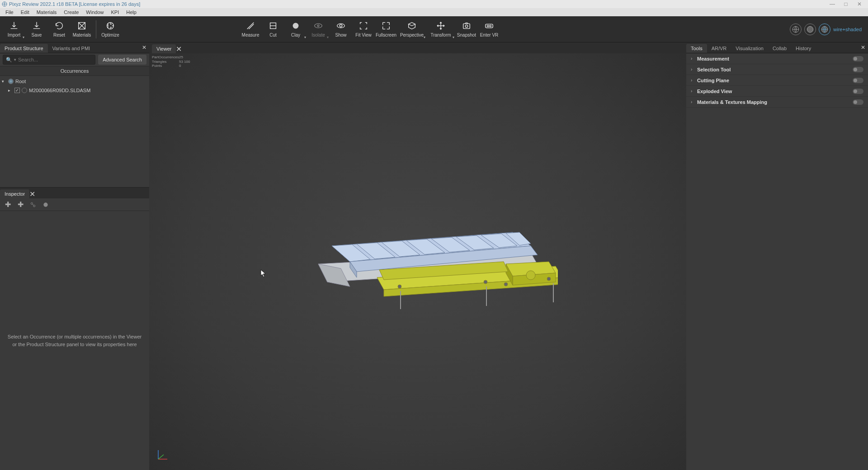 The image size is (868, 470). Describe the element at coordinates (37, 29) in the screenshot. I see `save-button: Save` at that location.